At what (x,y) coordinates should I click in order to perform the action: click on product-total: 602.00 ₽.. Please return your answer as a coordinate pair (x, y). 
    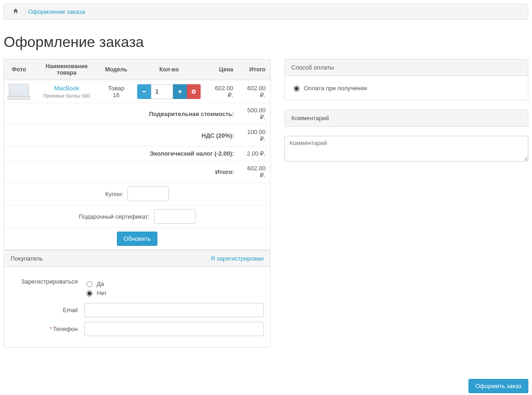
    Looking at the image, I should click on (254, 92).